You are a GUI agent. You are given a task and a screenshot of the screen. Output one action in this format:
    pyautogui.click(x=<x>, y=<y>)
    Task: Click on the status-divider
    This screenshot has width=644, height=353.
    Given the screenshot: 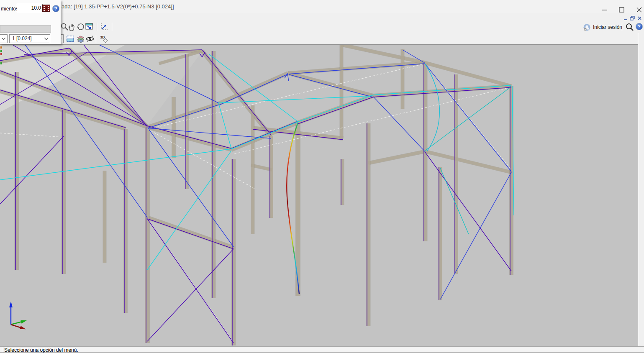 What is the action you would take?
    pyautogui.click(x=3, y=350)
    